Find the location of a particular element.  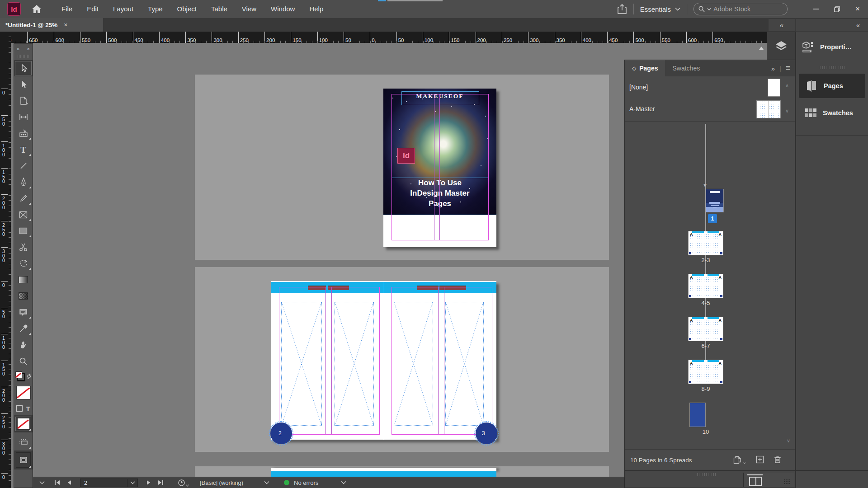

panel-collapse-icon: » is located at coordinates (773, 69).